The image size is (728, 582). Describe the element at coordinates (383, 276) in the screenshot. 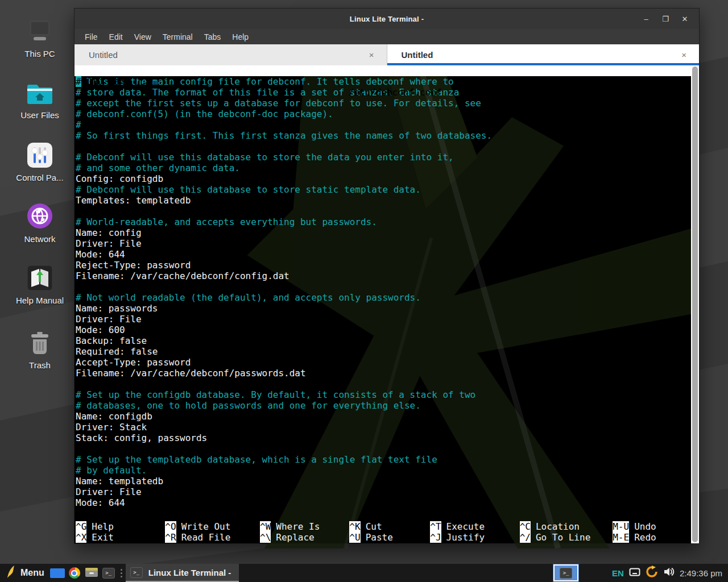

I see `terminal-line: Filename: /var/cache/debconf/config.dat` at that location.